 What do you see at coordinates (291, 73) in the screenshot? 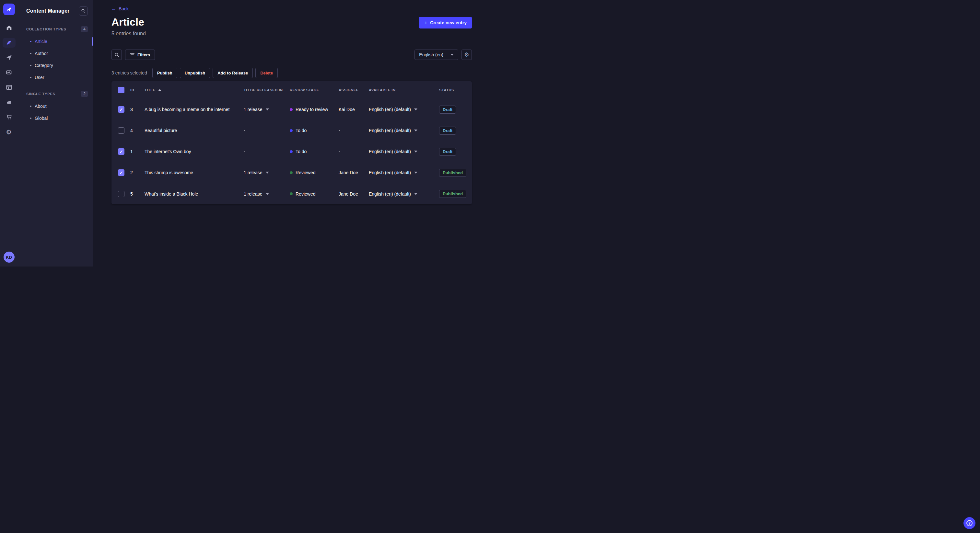
I see `selection-bar: 3 entries selected Publish Unpublish Add…` at bounding box center [291, 73].